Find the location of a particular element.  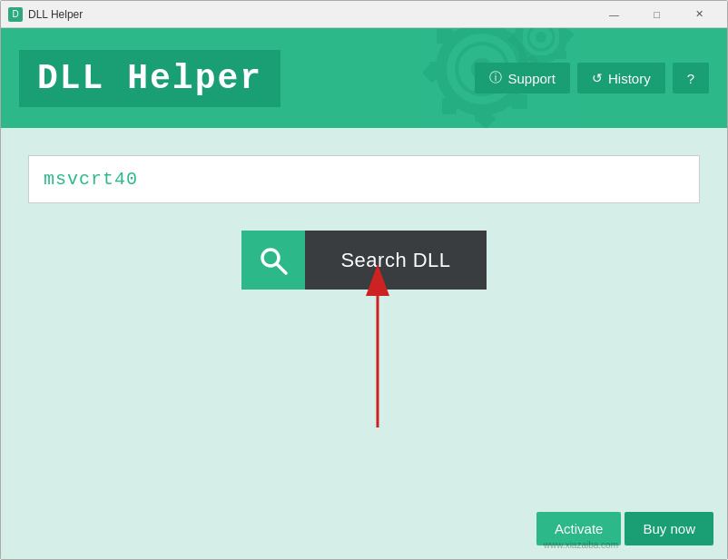

app-icon: D is located at coordinates (15, 15).